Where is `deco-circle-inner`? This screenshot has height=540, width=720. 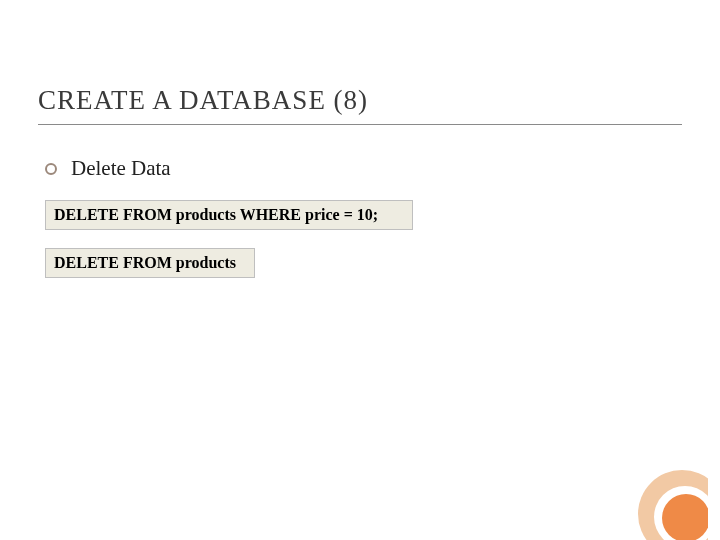
deco-circle-inner is located at coordinates (685, 517).